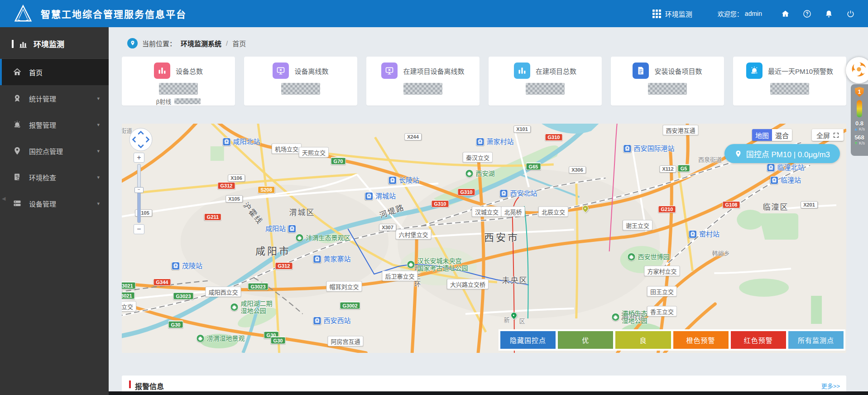 Image resolution: width=868 pixels, height=395 pixels. Describe the element at coordinates (528, 340) in the screenshot. I see `map-legend-button: 隐藏国控点` at that location.